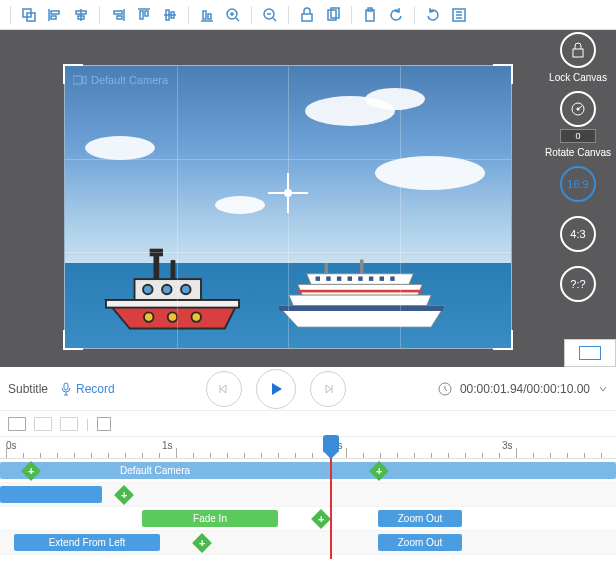  I want to click on align-center-button, so click(81, 15).